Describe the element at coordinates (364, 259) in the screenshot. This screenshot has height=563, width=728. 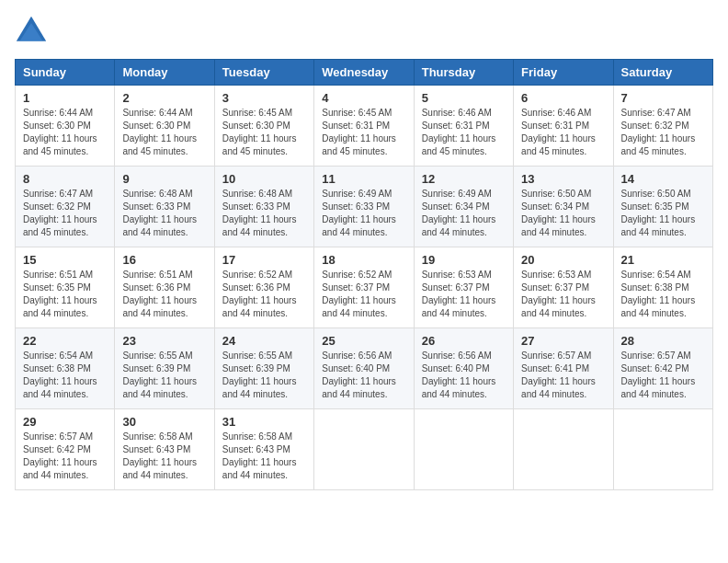
I see `day-number: 18` at that location.